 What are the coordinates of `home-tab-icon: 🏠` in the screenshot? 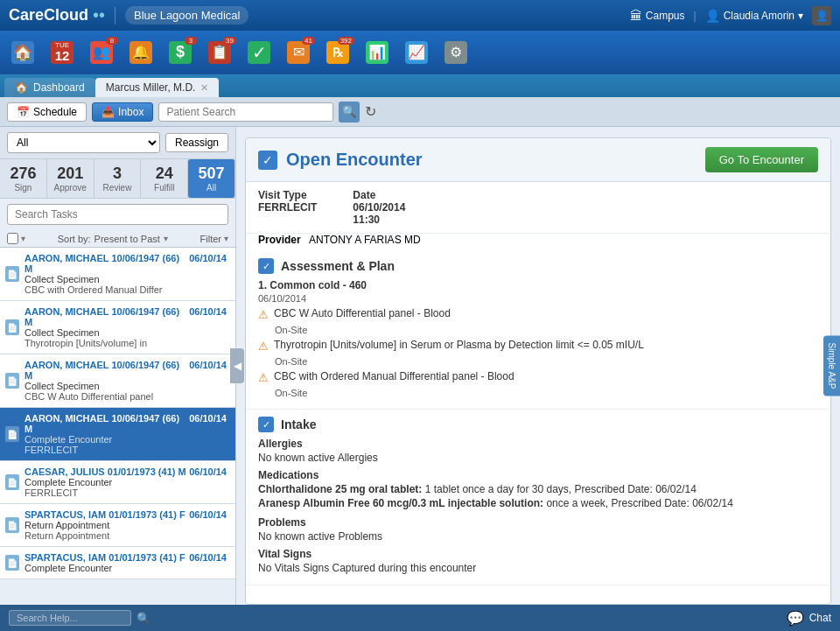 It's located at (21, 88).